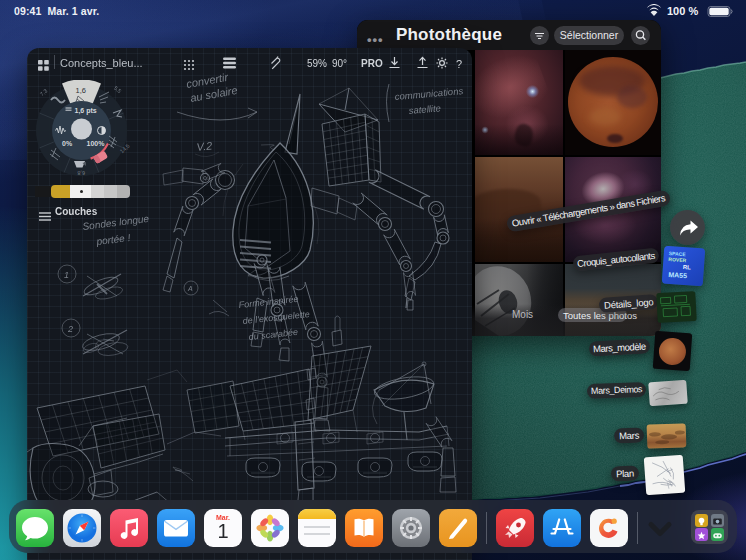  I want to click on svg-text: communications, so click(429, 94).